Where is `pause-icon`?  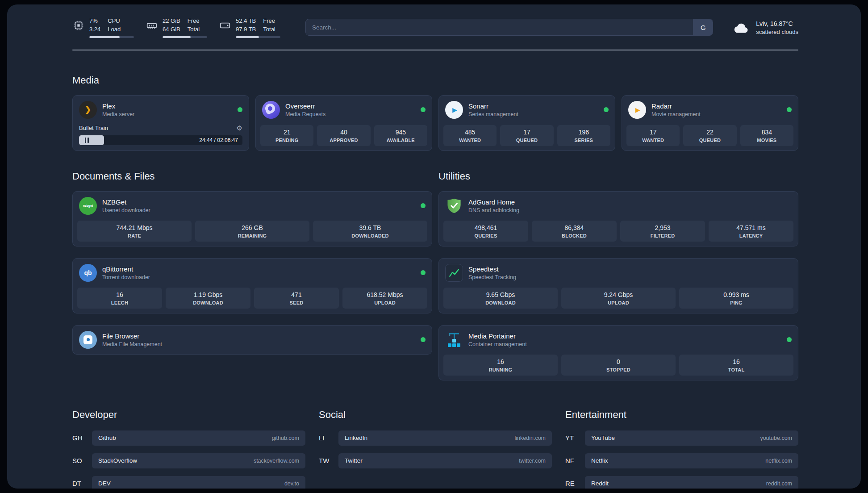
pause-icon is located at coordinates (87, 140).